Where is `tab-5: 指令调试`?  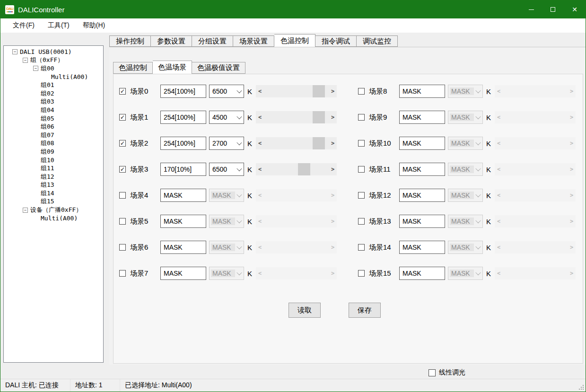
tab-5: 指令调试 is located at coordinates (336, 41).